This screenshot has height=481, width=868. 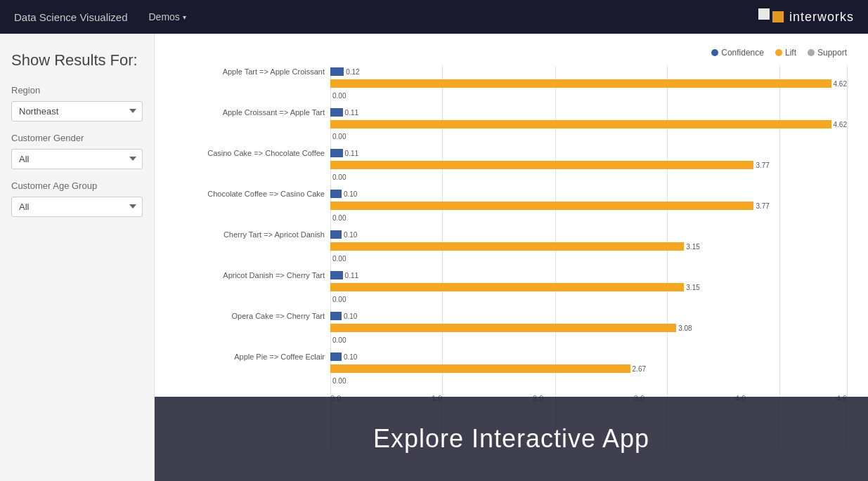 What do you see at coordinates (507, 316) in the screenshot?
I see `row-confidence-6: Opera Cake => Cherry Tart 0.10` at bounding box center [507, 316].